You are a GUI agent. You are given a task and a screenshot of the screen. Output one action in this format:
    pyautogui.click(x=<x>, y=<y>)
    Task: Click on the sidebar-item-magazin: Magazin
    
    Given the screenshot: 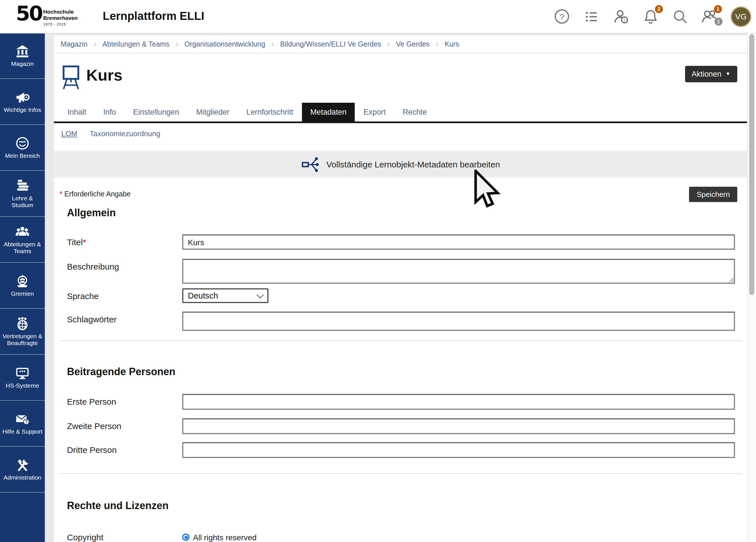 What is the action you would take?
    pyautogui.click(x=23, y=56)
    